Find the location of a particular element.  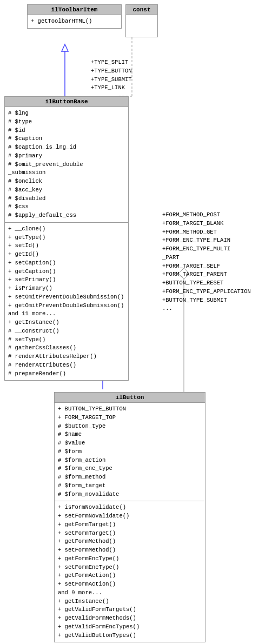

ilbutton-section1: + BUTTON_TYPE_BUTTON + FORM_TARGET_TOP #… is located at coordinates (130, 452).